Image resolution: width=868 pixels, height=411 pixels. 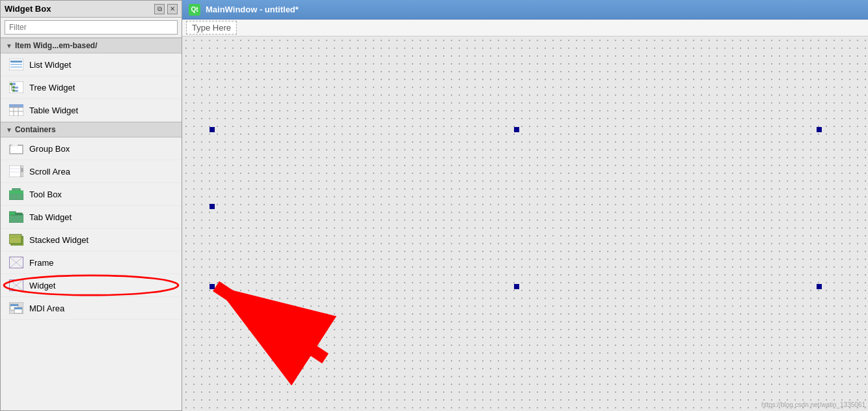 What do you see at coordinates (16, 194) in the screenshot?
I see `toolbox-icon` at bounding box center [16, 194].